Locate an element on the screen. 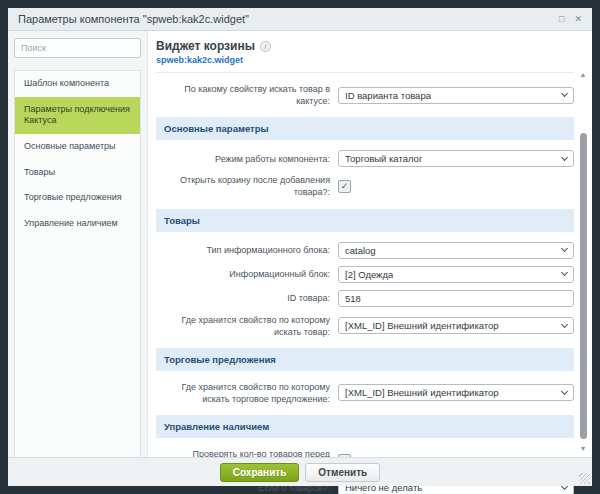 This screenshot has width=600, height=494. sidebar-item-offers: Торговые предложения is located at coordinates (78, 198).